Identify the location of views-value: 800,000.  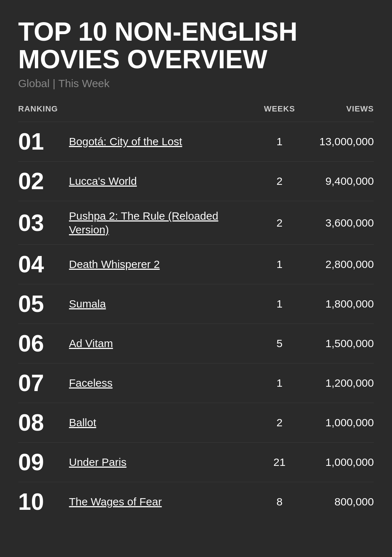
(338, 502).